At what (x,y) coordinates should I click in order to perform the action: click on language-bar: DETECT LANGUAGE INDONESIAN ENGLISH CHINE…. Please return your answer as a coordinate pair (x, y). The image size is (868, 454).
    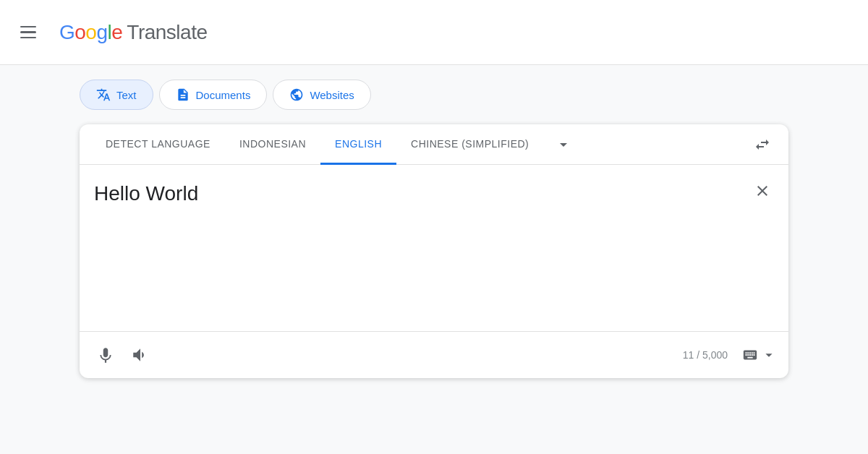
    Looking at the image, I should click on (434, 145).